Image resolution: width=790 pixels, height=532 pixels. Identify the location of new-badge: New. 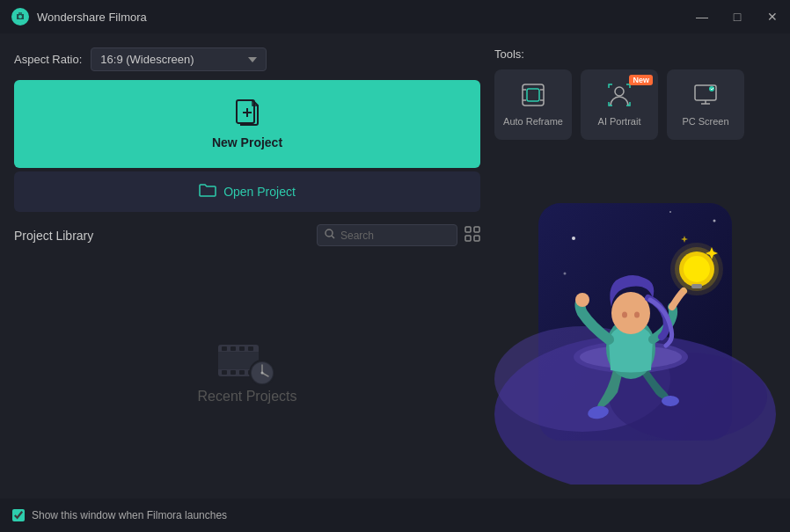
(640, 80).